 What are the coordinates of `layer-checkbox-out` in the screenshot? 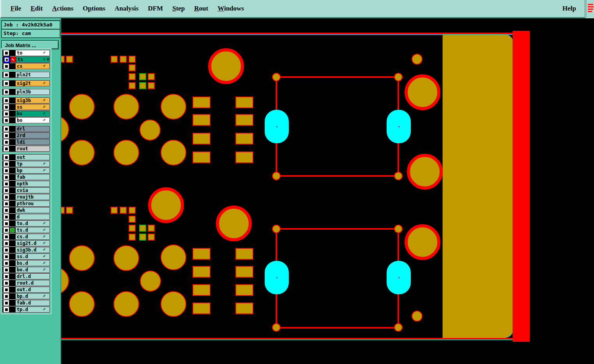 It's located at (6, 157).